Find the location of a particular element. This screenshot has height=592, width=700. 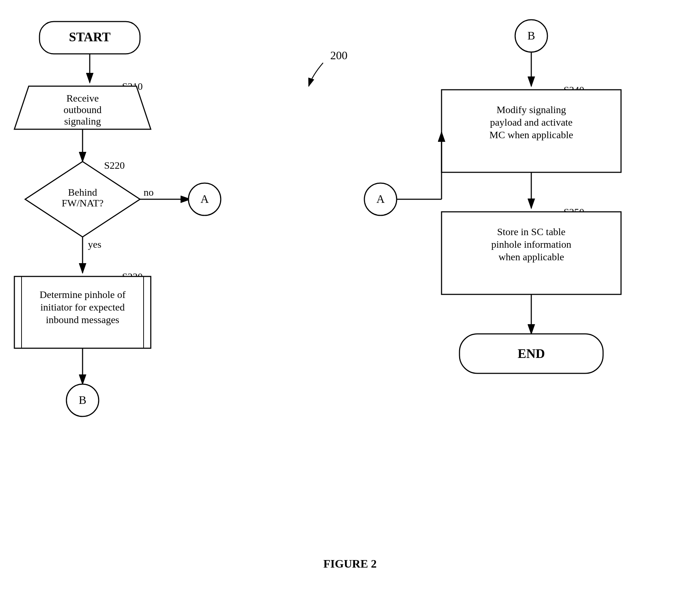

figure-number: 200 is located at coordinates (339, 55).